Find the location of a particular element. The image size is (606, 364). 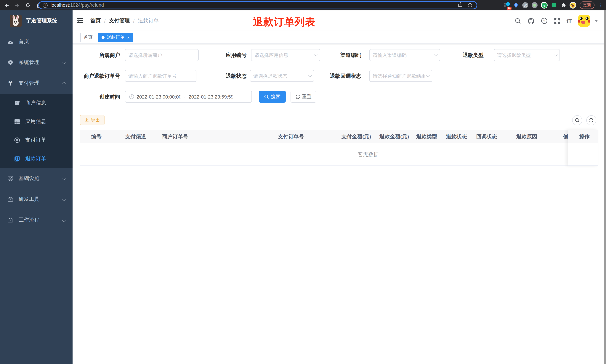

col-header-refund-status: 退款状态 is located at coordinates (456, 136).